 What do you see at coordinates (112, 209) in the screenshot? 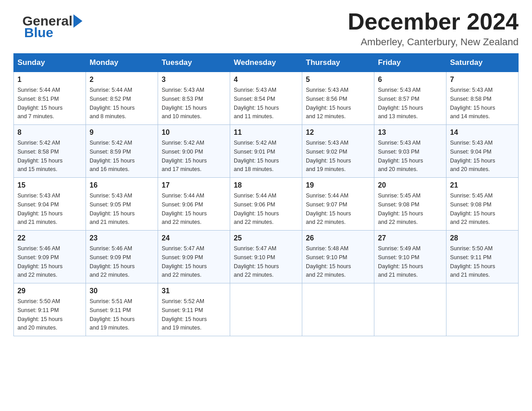
I see `day-info: Sunrise: 5:43 AMSunset: 9:05 PMDaylight:…` at bounding box center [112, 209].